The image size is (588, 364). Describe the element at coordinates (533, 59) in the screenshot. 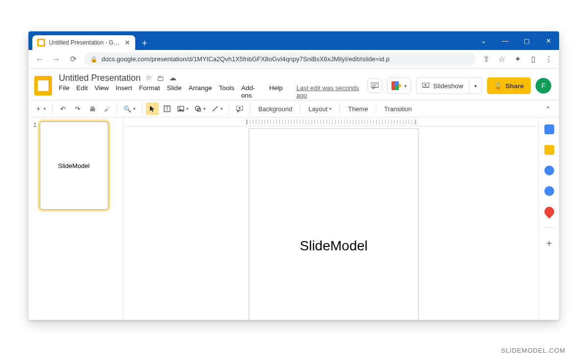

I see `sidepanel-toggle-icon: ▯` at that location.